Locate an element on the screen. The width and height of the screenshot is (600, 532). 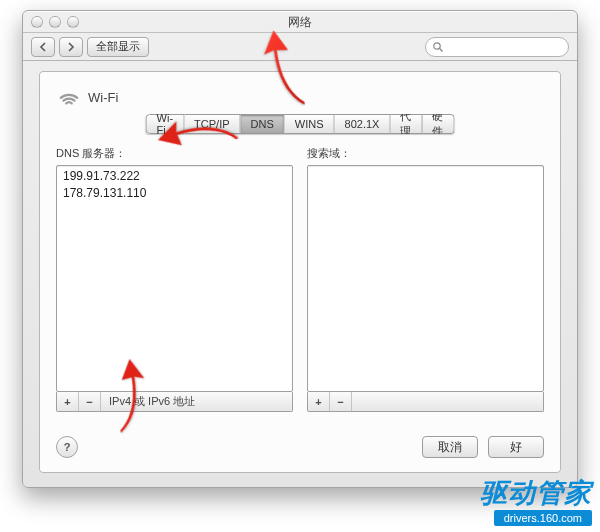
dns-entry: 178.79.131.110 is located at coordinates (174, 194).